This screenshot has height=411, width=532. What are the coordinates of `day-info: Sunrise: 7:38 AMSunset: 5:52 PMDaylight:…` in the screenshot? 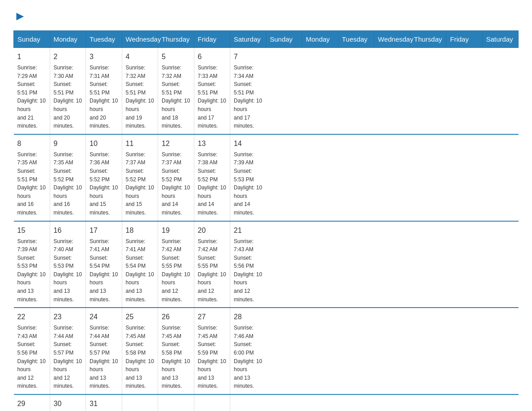 It's located at (212, 184).